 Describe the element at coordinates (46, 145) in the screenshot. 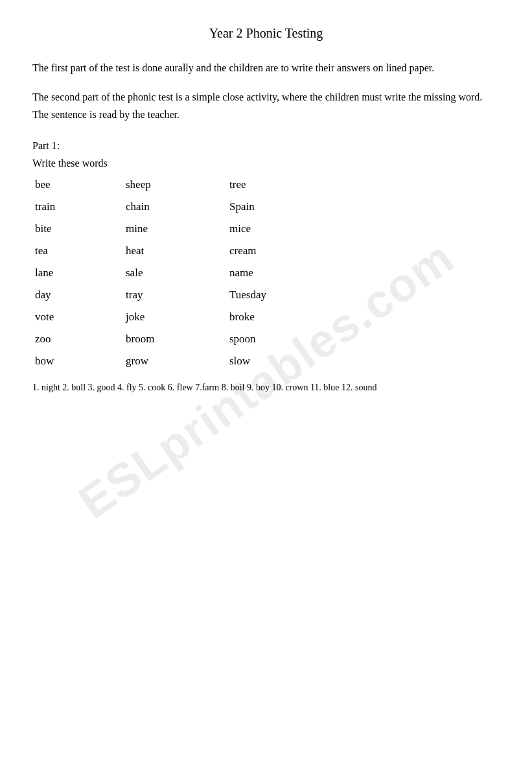

I see `part-header-line1: Part 1:` at that location.